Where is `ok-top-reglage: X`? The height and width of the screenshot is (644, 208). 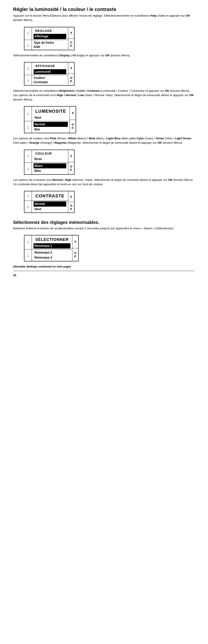
ok-top-reglage: X is located at coordinates (71, 33).